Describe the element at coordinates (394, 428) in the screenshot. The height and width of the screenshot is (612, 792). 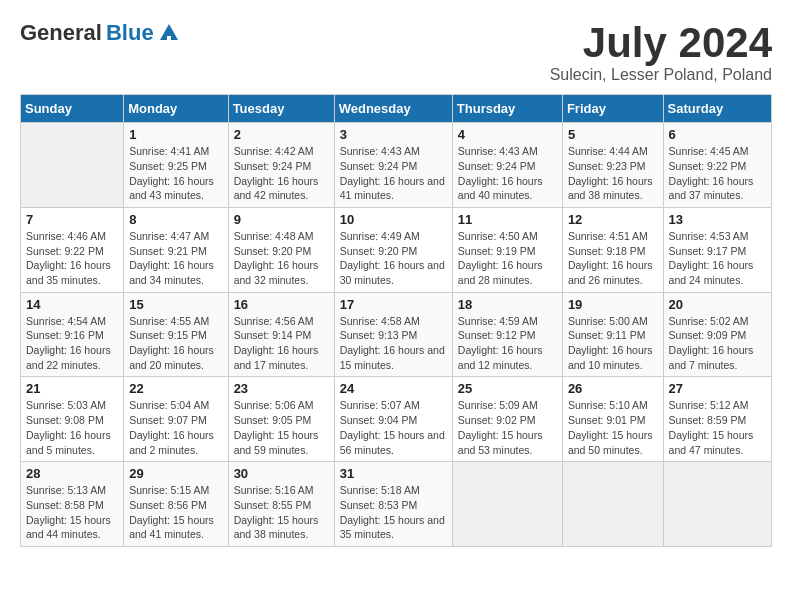
I see `day-info: Sunrise: 5:07 AMSunset: 9:04 PMDaylight:…` at that location.